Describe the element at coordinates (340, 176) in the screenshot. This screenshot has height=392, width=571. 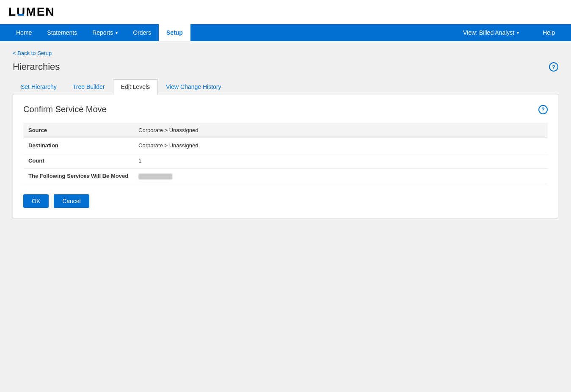
I see `services-value` at that location.